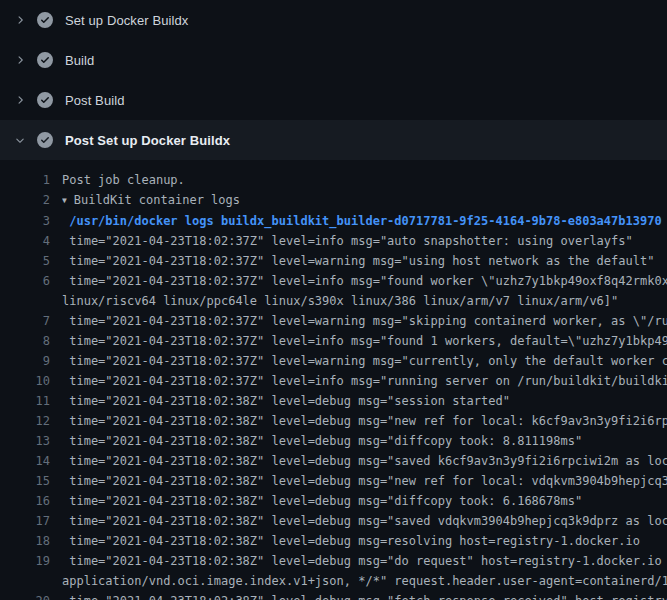 This screenshot has height=600, width=667. I want to click on log-line: 16 time="2021-04-23T18:02:38Z" level=deb…, so click(334, 501).